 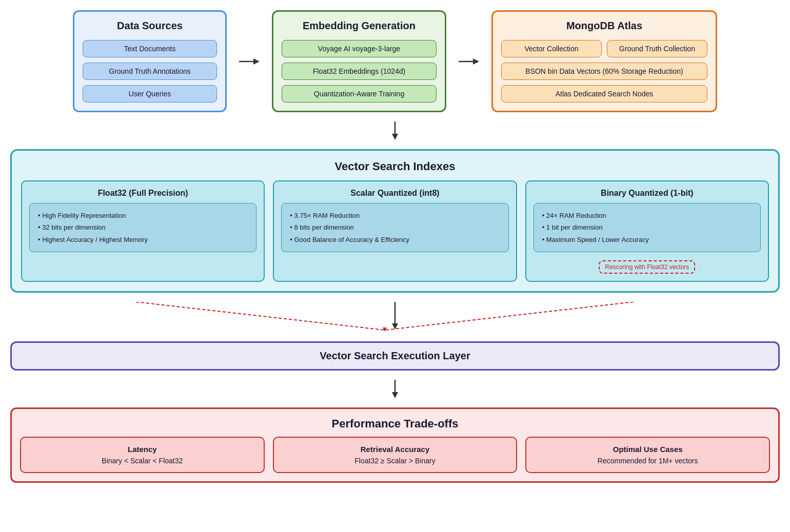 I want to click on perf-card-latency-title: Latency, so click(x=143, y=449).